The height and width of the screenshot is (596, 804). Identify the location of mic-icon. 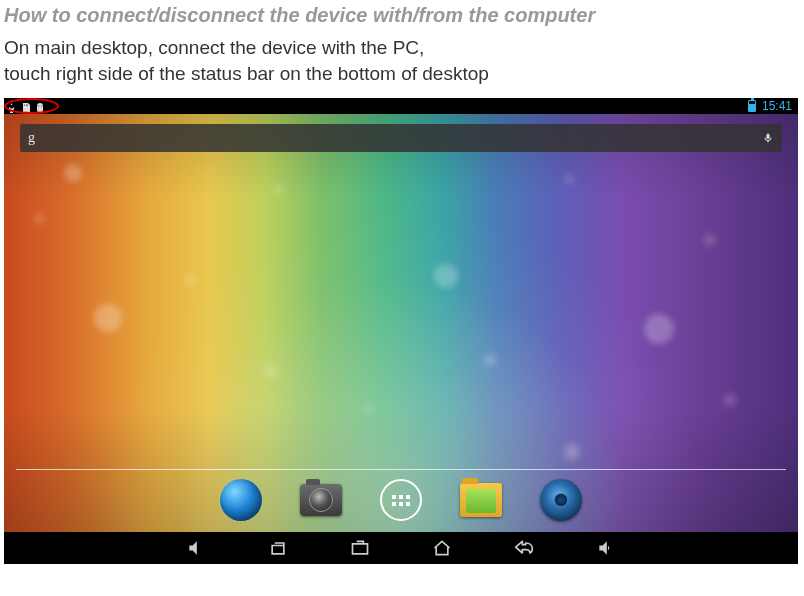
(768, 138).